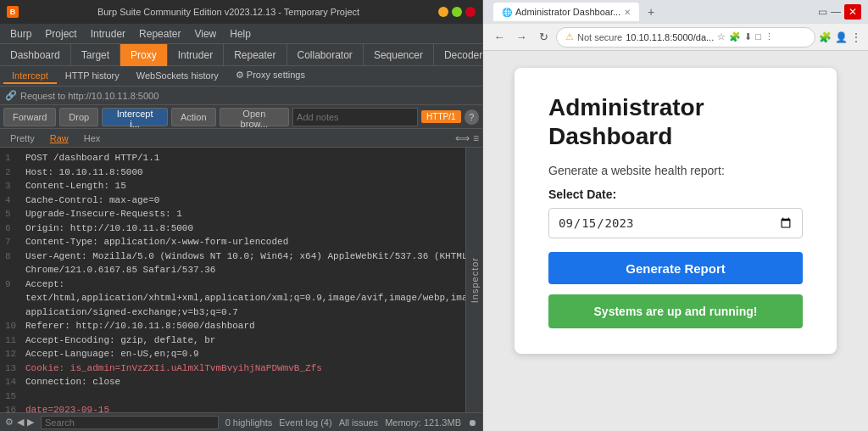  What do you see at coordinates (61, 34) in the screenshot?
I see `menu-project: Project` at bounding box center [61, 34].